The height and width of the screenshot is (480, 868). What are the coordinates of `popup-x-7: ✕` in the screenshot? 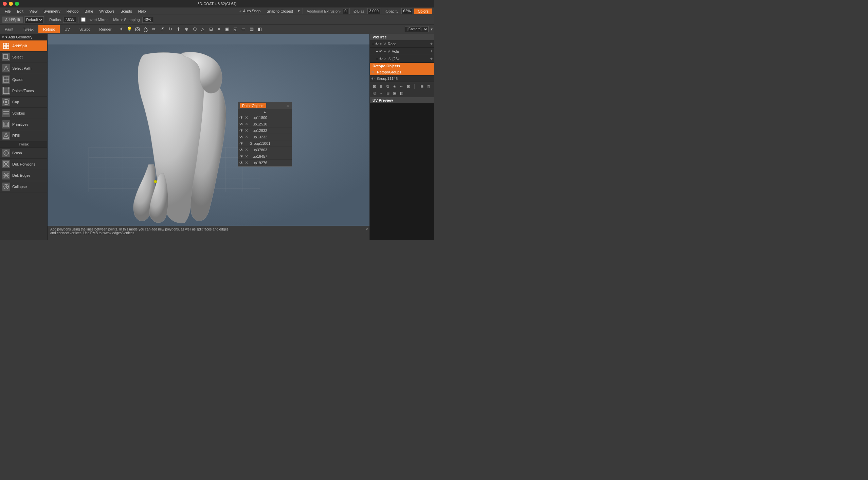 It's located at (247, 163).